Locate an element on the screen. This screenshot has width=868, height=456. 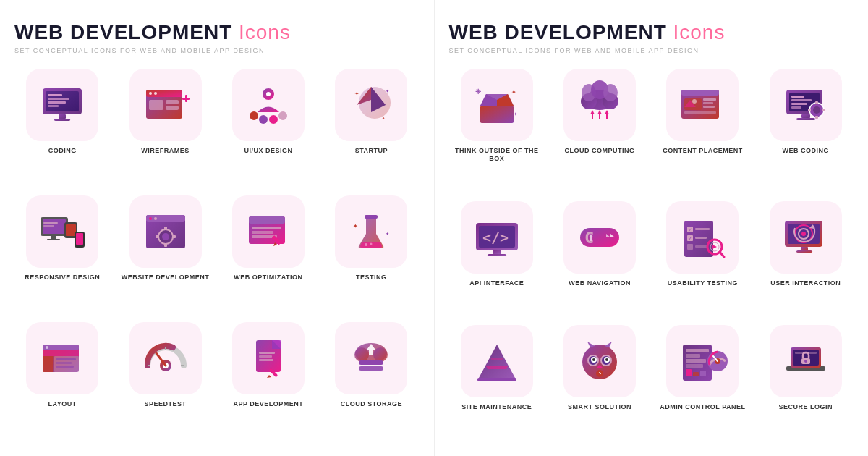
user-interaction-svg is located at coordinates (806, 237).